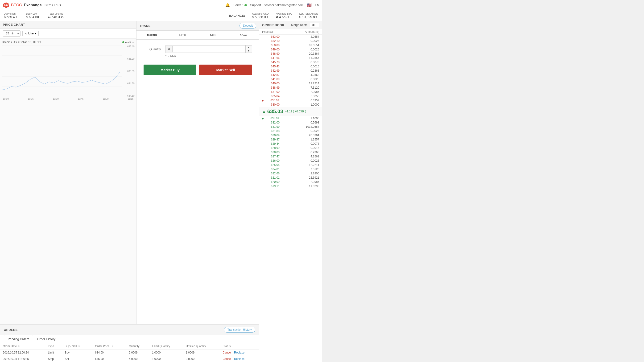  Describe the element at coordinates (182, 35) in the screenshot. I see `tab-limit: Limit` at that location.